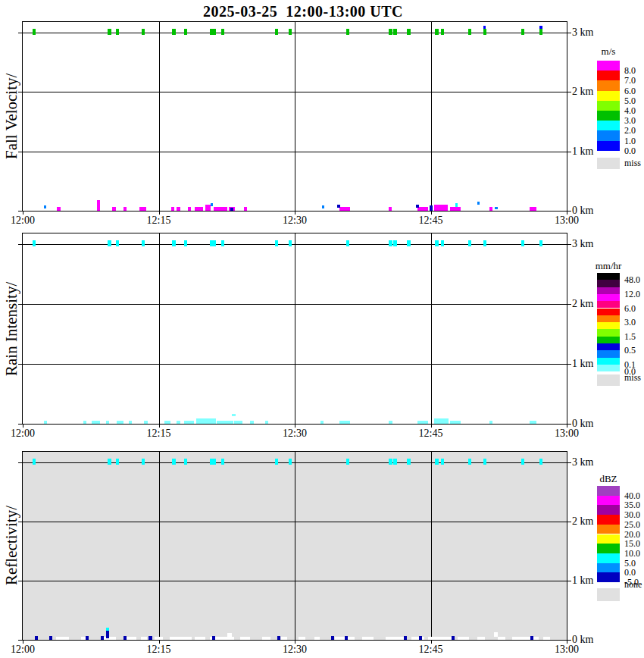 This screenshot has height=658, width=644. Describe the element at coordinates (632, 544) in the screenshot. I see `colorbar-tick-label: 15.0` at that location.